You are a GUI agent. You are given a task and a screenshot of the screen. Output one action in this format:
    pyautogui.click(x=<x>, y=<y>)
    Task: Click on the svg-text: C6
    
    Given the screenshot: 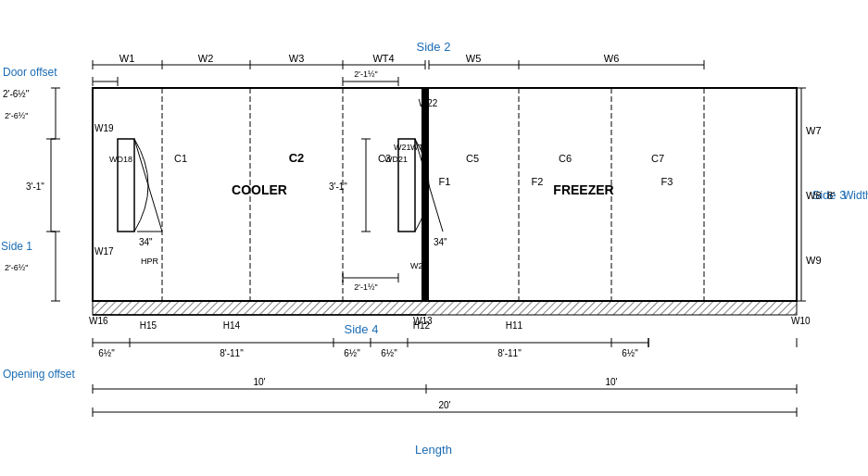 What is the action you would take?
    pyautogui.click(x=565, y=158)
    